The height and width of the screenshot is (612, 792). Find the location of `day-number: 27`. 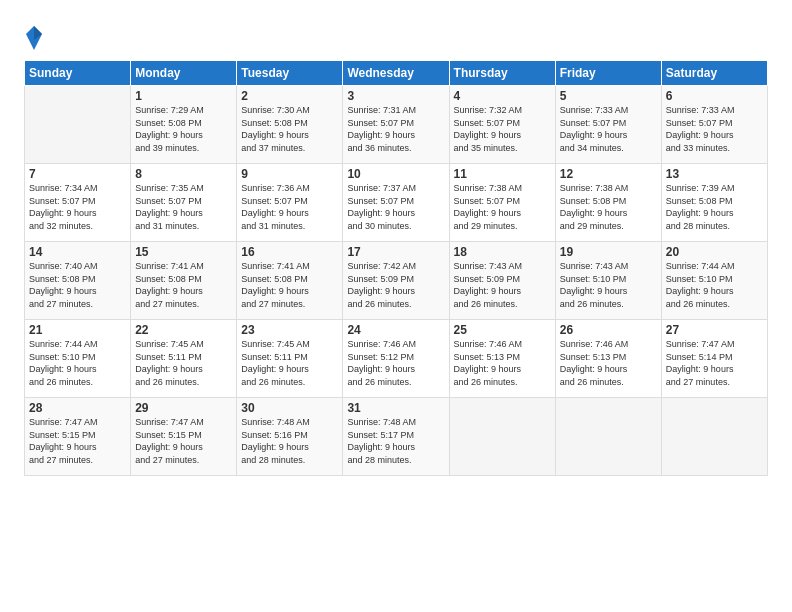

day-number: 27 is located at coordinates (714, 330).